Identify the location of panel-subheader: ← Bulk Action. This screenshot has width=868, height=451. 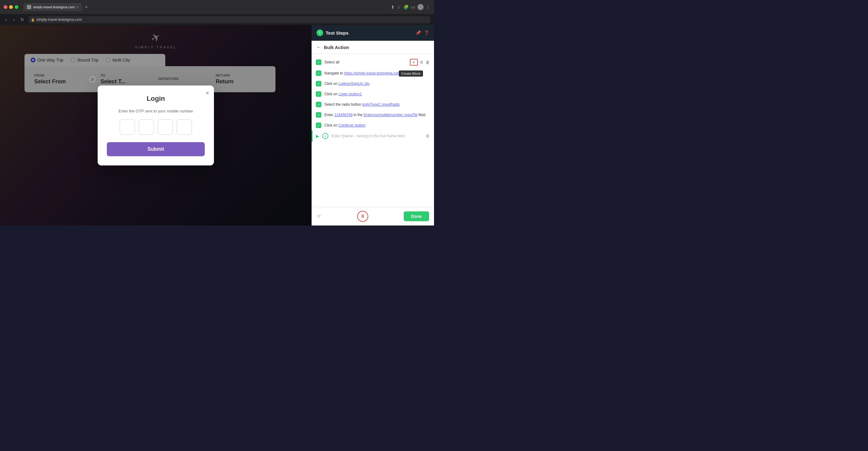
(373, 47).